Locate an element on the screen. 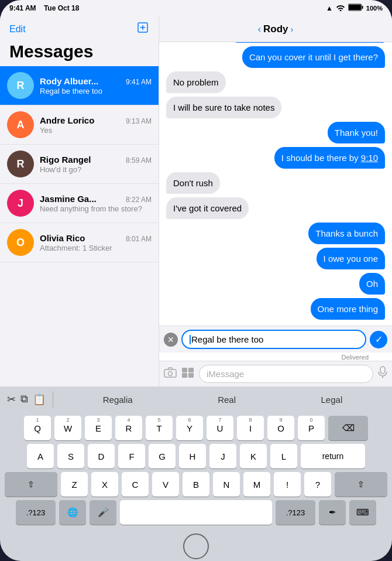 The image size is (392, 561). info-chevron-icon: › is located at coordinates (293, 29).